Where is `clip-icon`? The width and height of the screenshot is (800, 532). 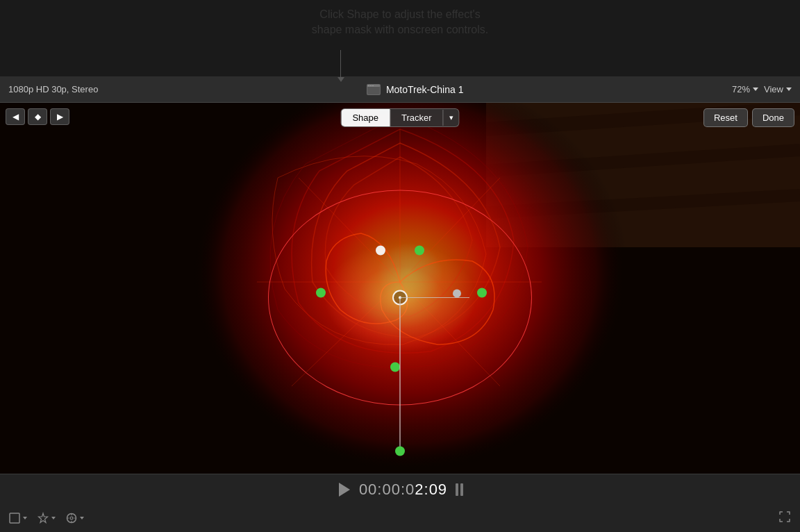
clip-icon is located at coordinates (374, 90).